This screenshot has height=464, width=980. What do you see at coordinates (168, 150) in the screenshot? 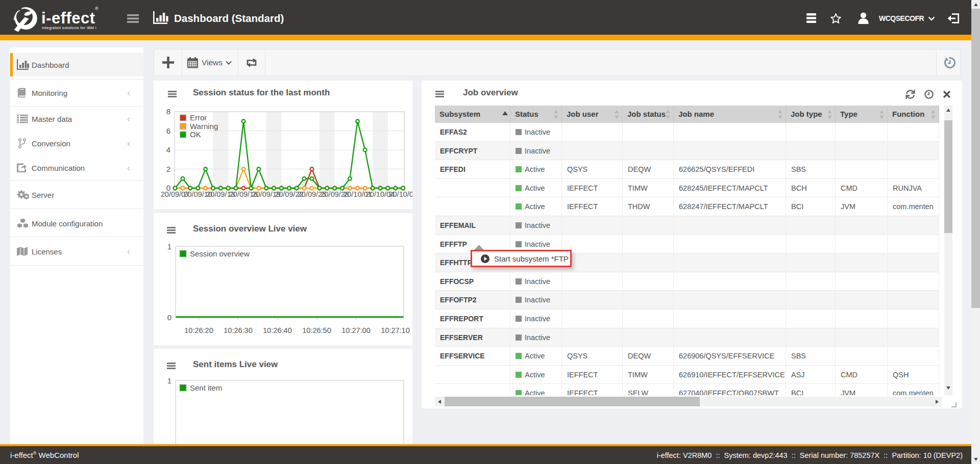
I see `svg-text: 4` at bounding box center [168, 150].